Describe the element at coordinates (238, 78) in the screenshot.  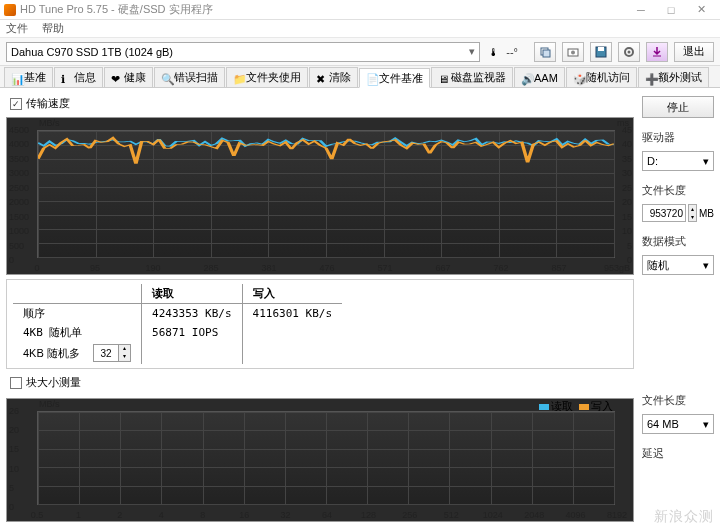
I see `folder-icon: 📁` at that location.